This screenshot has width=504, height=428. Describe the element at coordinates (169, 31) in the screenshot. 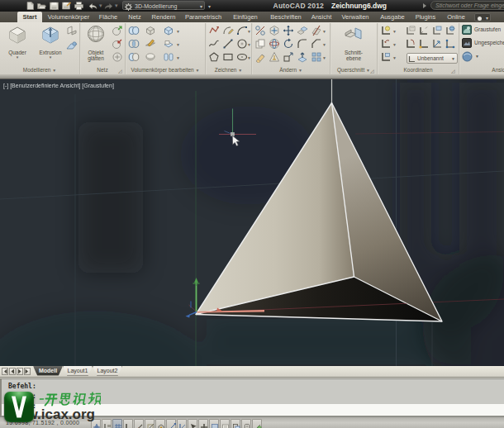

I see `shell-icon` at that location.